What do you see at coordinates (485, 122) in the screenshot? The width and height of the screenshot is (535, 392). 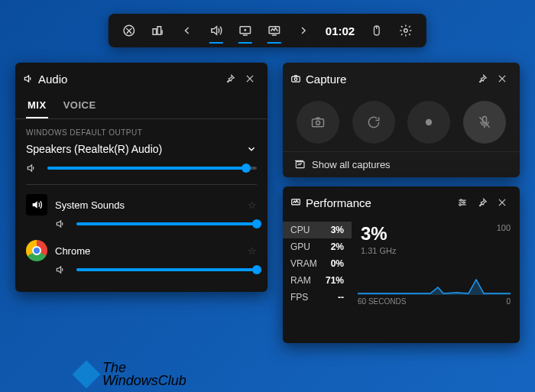 I see `mic-off-button` at bounding box center [485, 122].